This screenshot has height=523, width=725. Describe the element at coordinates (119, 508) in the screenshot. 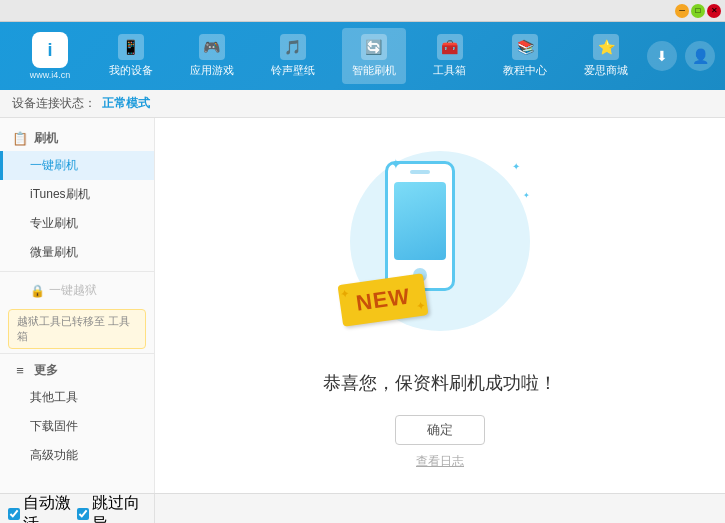

I see `wizard-text: 跳过向导` at that location.